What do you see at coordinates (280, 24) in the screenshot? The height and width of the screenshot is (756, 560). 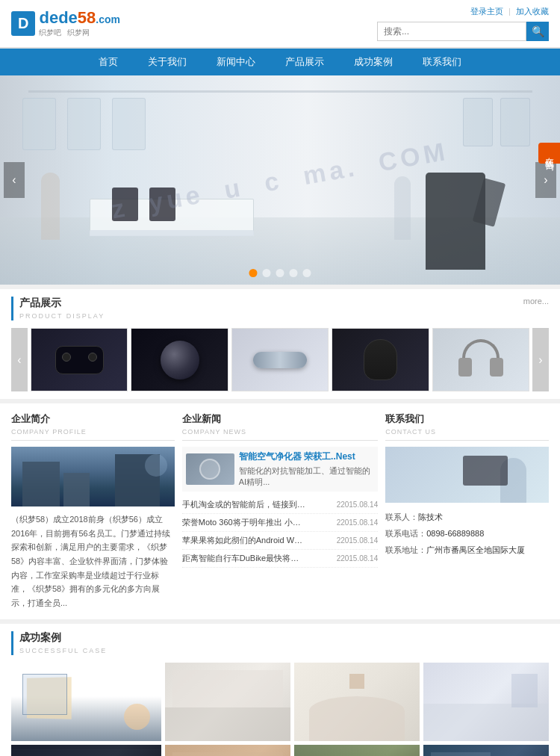 I see `header: D dede58.com 织梦吧 织梦网 登录主页 | 加入收藏 🔍` at bounding box center [280, 24].